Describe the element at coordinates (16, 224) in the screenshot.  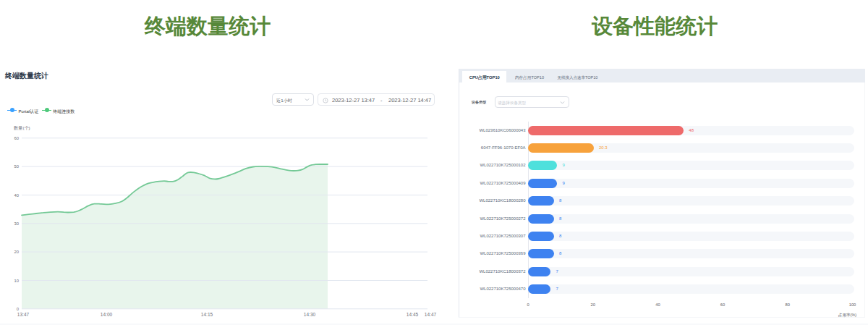
I see `svg-text: 30` at that location.